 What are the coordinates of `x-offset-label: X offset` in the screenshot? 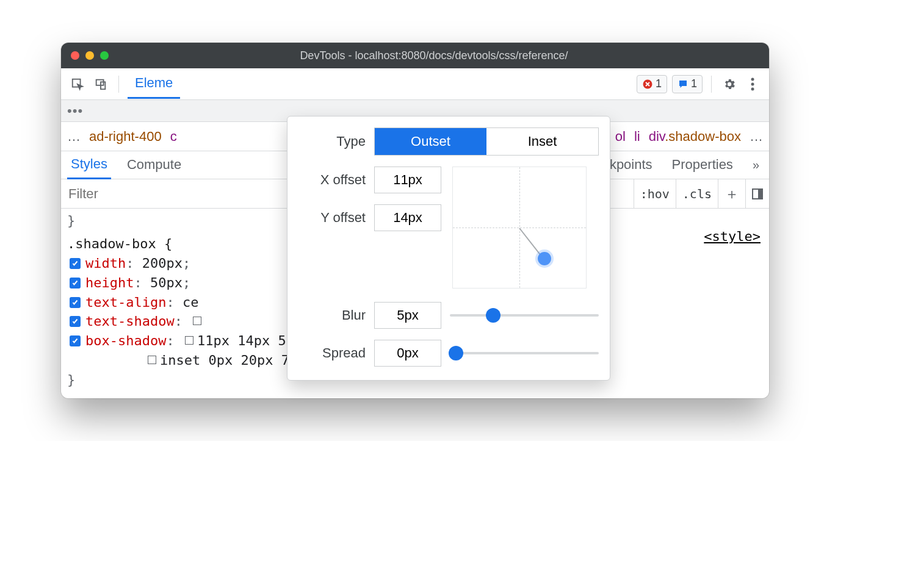 It's located at (332, 180).